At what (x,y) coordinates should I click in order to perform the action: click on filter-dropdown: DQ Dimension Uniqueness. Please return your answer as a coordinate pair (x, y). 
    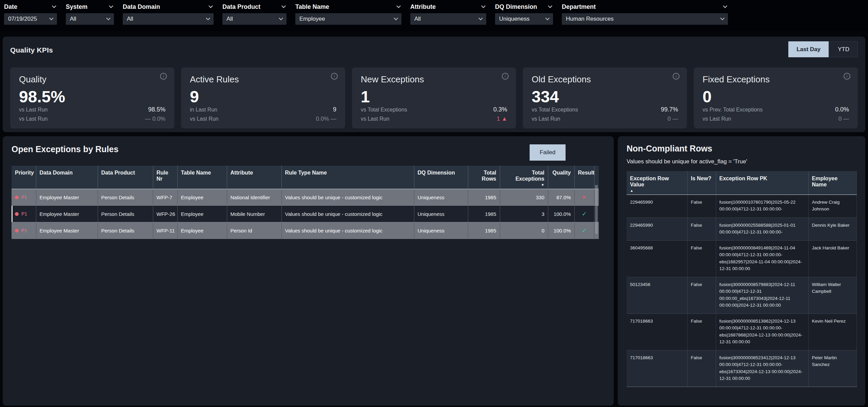
    Looking at the image, I should click on (524, 14).